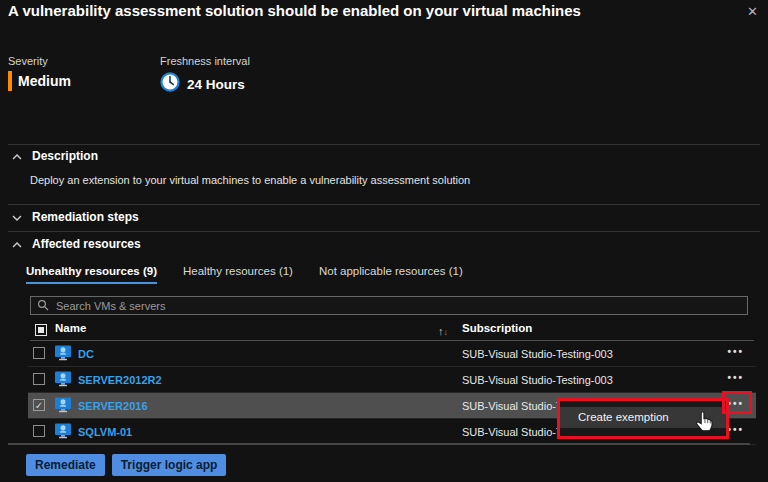 This screenshot has height=482, width=768. Describe the element at coordinates (113, 406) in the screenshot. I see `resource-name-link: SERVER2016` at that location.